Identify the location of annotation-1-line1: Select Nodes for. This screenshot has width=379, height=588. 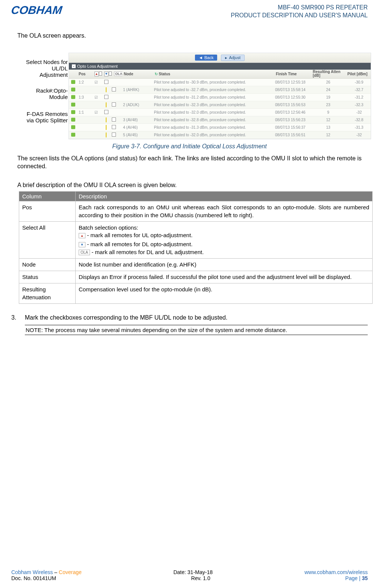
(47, 62).